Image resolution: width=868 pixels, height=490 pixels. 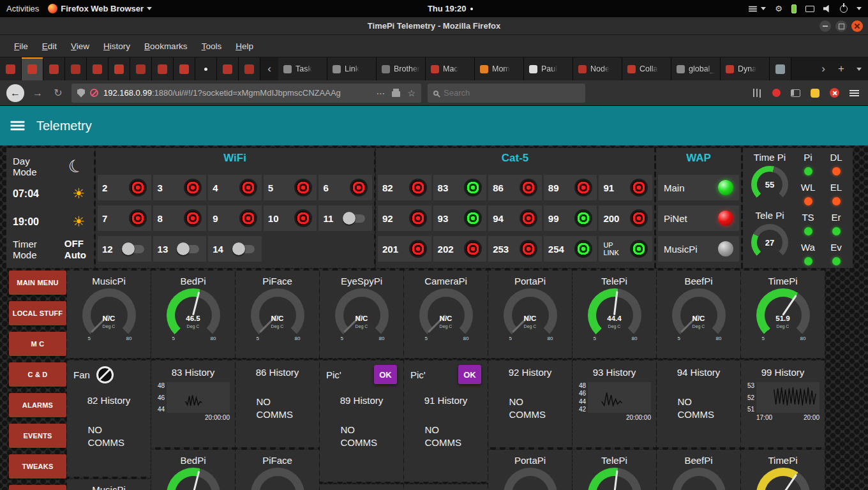 I want to click on menu-file: File, so click(x=21, y=46).